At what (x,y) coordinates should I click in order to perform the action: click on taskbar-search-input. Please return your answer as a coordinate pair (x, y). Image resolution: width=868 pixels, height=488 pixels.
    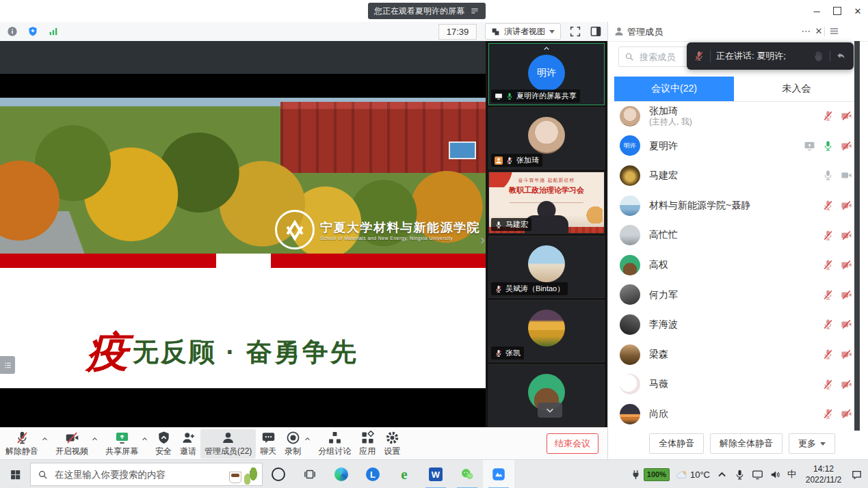
    Looking at the image, I should click on (137, 474).